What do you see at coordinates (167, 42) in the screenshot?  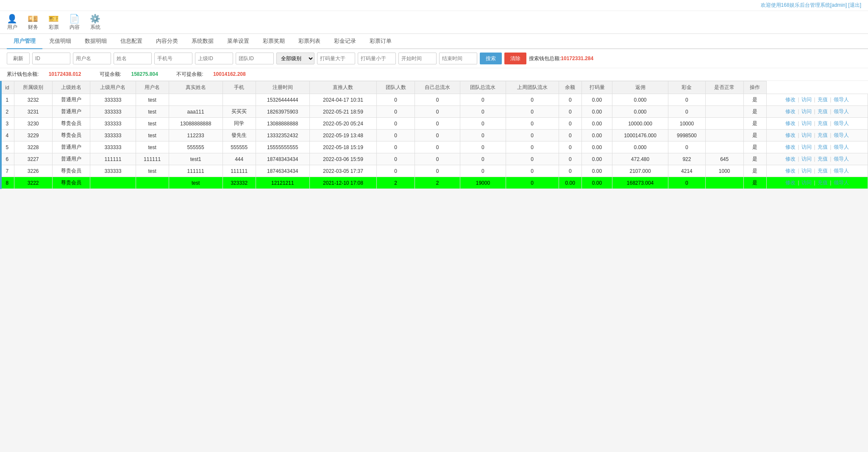 I see `sub-nav-item-4: 内容分类` at bounding box center [167, 42].